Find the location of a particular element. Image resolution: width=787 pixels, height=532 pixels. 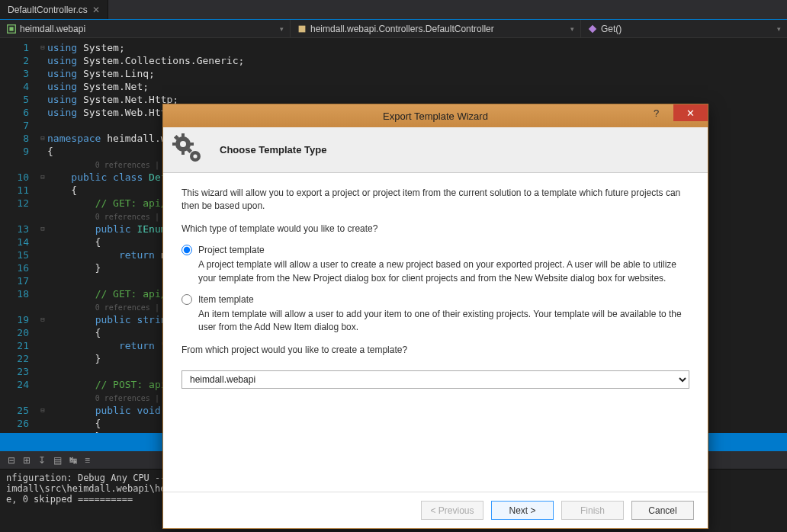

project-select: heimdall.webapi is located at coordinates (435, 380).